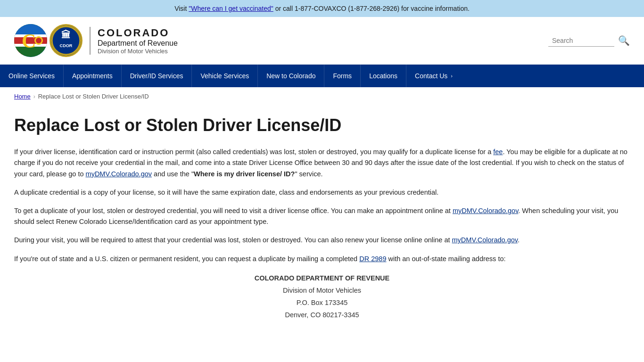 The image size is (644, 362). What do you see at coordinates (589, 41) in the screenshot?
I see `search-area: 🔍` at bounding box center [589, 41].